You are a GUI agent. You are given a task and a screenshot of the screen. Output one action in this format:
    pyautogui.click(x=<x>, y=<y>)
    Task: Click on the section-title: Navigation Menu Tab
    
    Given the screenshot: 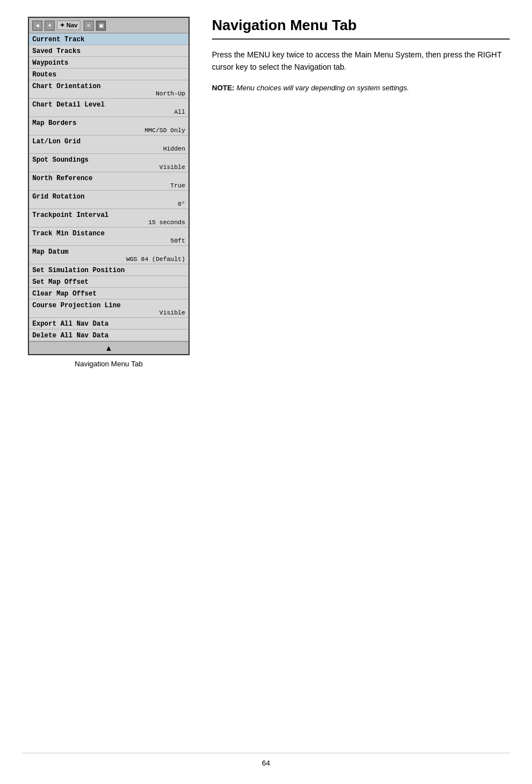 What is the action you would take?
    pyautogui.click(x=361, y=28)
    